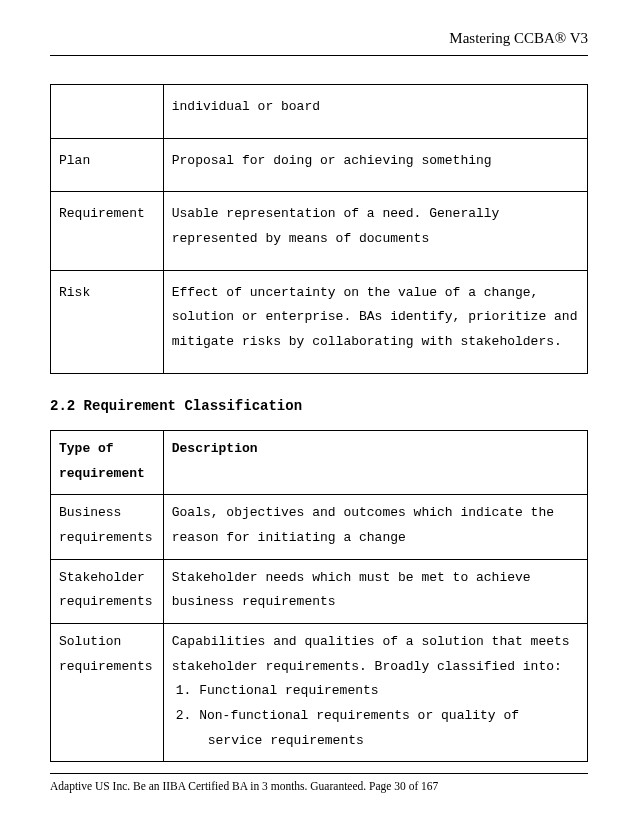  Describe the element at coordinates (375, 322) in the screenshot. I see `desc-cell: Effect of uncertainty on the value of a …` at that location.